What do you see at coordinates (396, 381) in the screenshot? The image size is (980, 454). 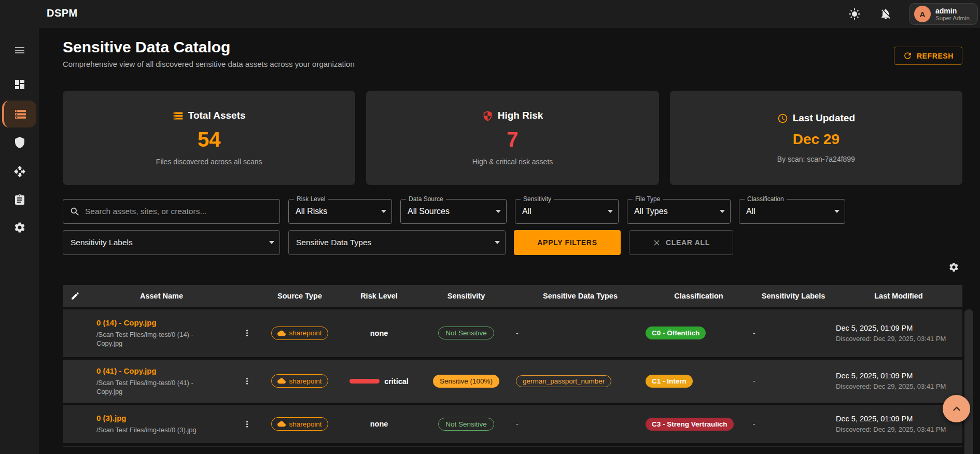 I see `risk-label: critical` at bounding box center [396, 381].